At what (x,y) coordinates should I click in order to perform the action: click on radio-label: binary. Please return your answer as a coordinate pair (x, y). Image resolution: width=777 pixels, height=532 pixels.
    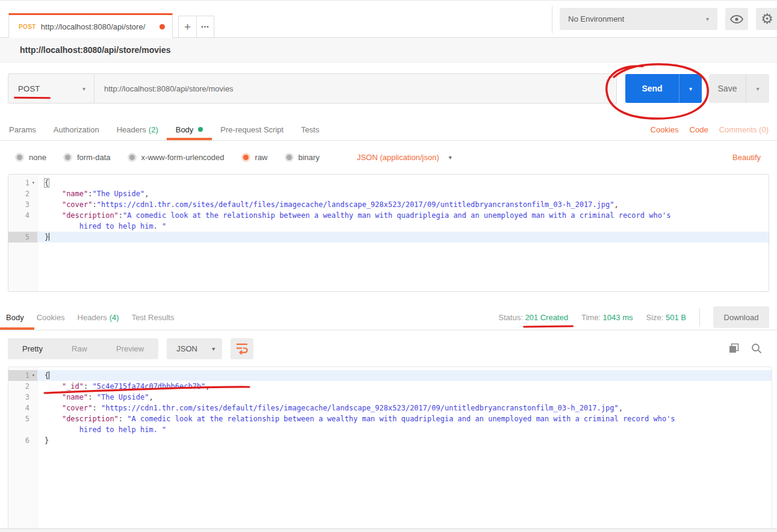
    Looking at the image, I should click on (309, 158).